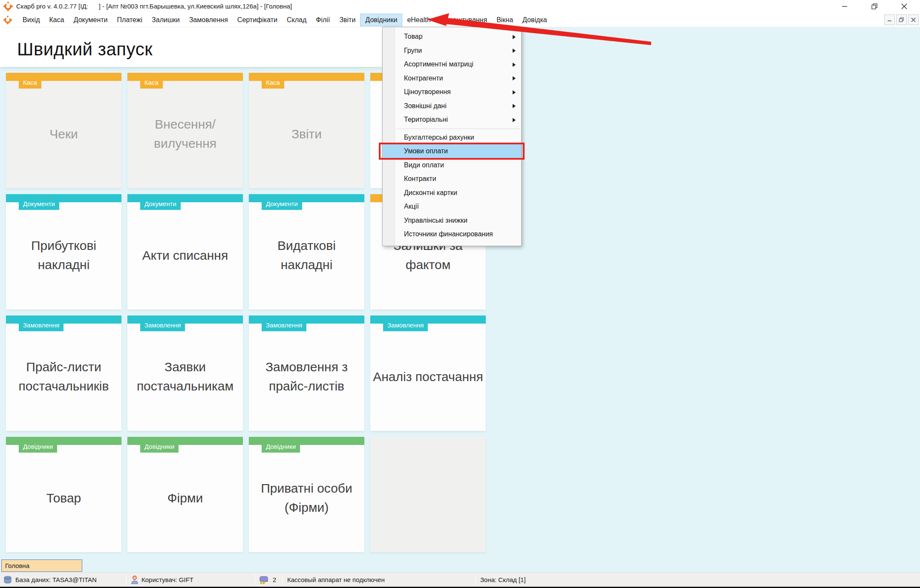 This screenshot has height=588, width=920. Describe the element at coordinates (57, 20) in the screenshot. I see `menu-item-cash: Каса` at that location.